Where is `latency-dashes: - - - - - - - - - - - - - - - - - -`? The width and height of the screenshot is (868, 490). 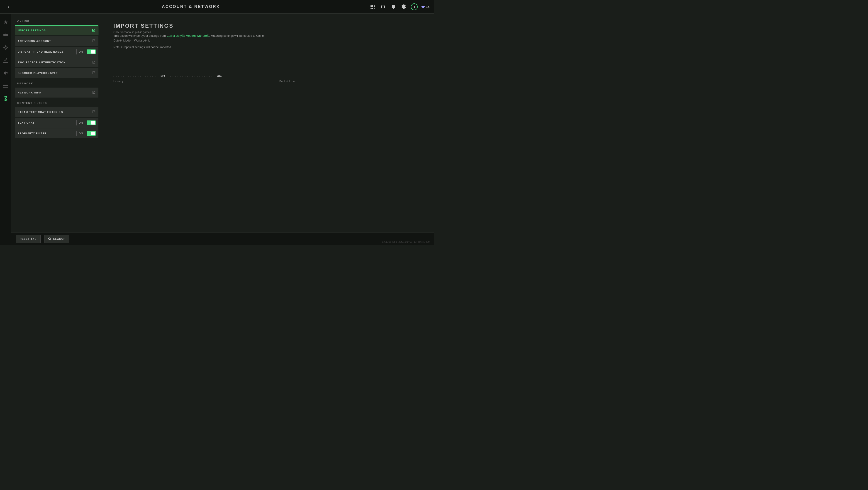 latency-dashes: - - - - - - - - - - - - - - - - - - is located at coordinates (135, 76).